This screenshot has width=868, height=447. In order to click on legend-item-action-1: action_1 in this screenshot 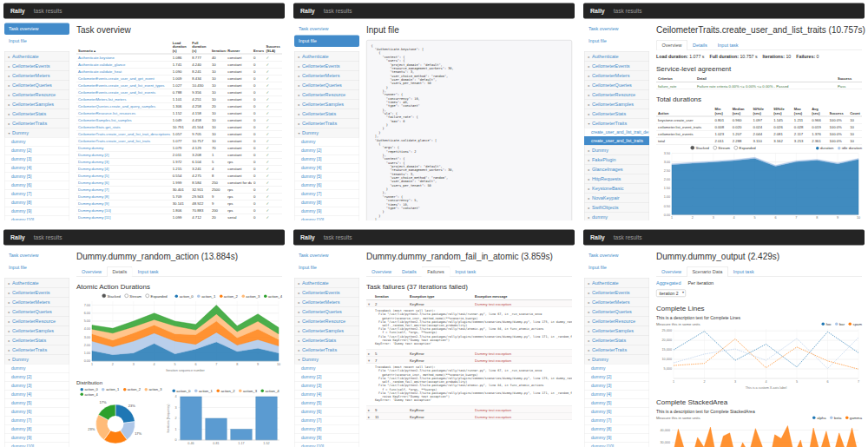, I will do `click(203, 391)`.